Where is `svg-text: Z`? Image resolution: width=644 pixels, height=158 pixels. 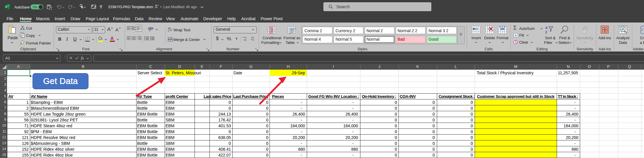 svg-text: Z is located at coordinates (546, 32).